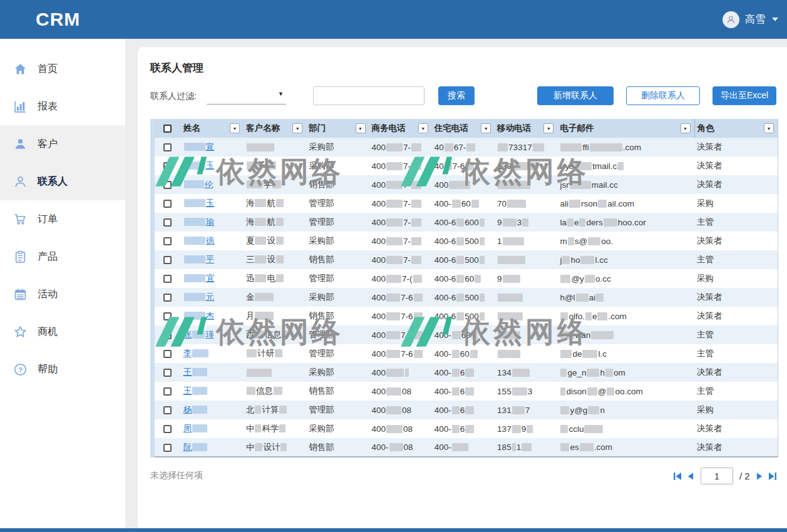 The height and width of the screenshot is (532, 787). I want to click on cell-biz-phone: 40008, so click(401, 391).